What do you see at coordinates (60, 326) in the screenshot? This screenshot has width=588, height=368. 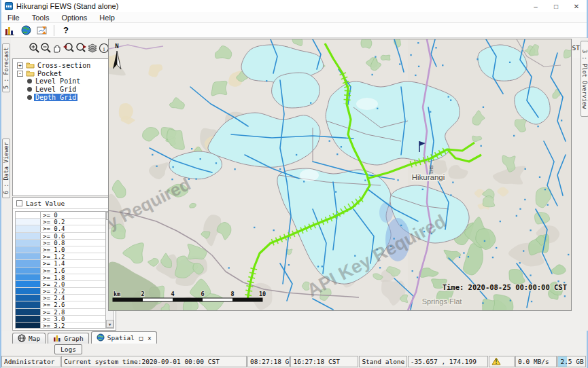 I see `legend-row: >= 3.2` at bounding box center [60, 326].